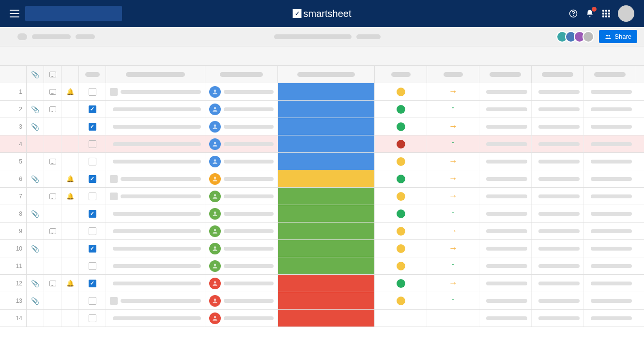 Image resolution: width=644 pixels, height=357 pixels. What do you see at coordinates (322, 127) in the screenshot?
I see `table-row: 3📎→` at bounding box center [322, 127].